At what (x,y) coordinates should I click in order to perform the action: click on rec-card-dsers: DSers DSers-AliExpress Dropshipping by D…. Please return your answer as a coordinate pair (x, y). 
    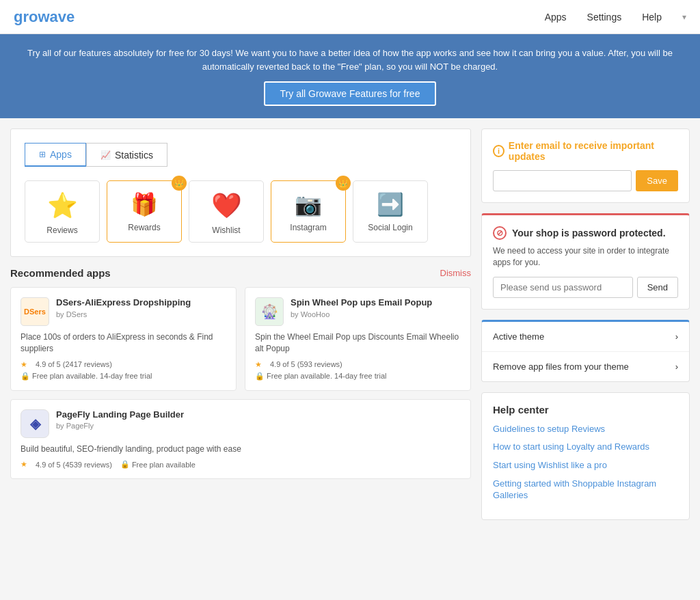
    Looking at the image, I should click on (123, 339).